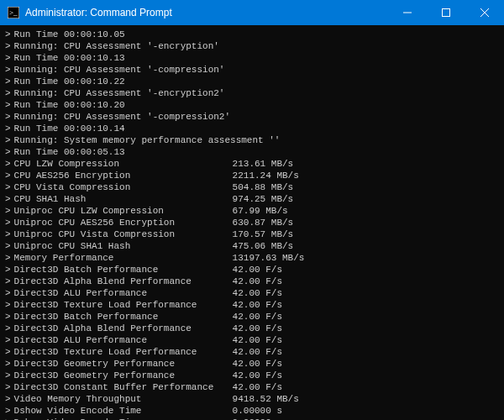 The image size is (504, 420). I want to click on line-text: Direct3D Geometry Performance42.00 F/s, so click(257, 364).